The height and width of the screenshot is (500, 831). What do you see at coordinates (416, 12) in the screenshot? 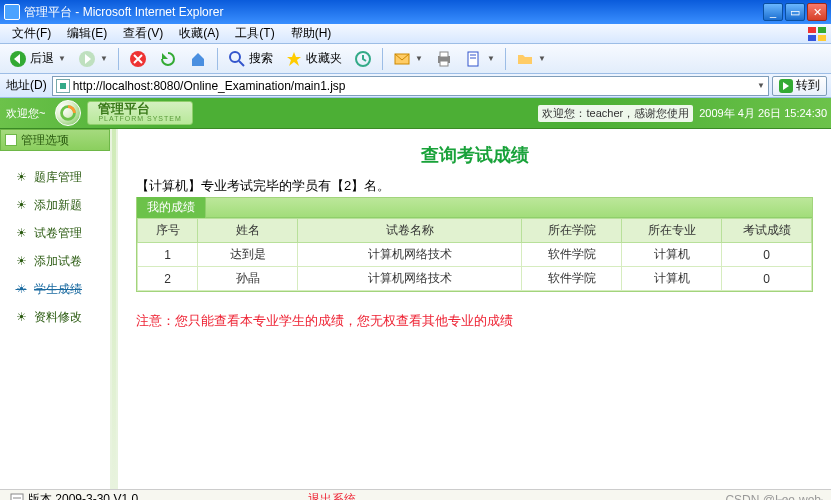
I see `window-titlebar: 管理平台 - Microsoft Internet Explorer _ ▭ ✕` at bounding box center [416, 12].